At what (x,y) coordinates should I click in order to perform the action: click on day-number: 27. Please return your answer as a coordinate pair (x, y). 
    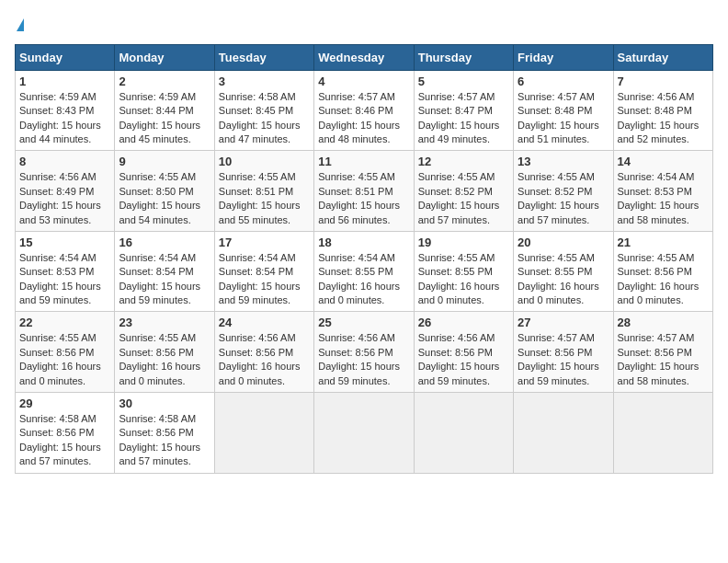
    Looking at the image, I should click on (563, 322).